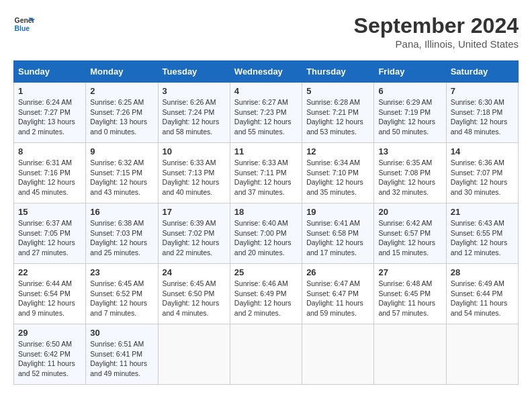 The image size is (532, 411). What do you see at coordinates (482, 113) in the screenshot?
I see `calendar-cell: 7 Sunrise: 6:30 AMSunset: 7:18 PMDayligh…` at bounding box center [482, 113].